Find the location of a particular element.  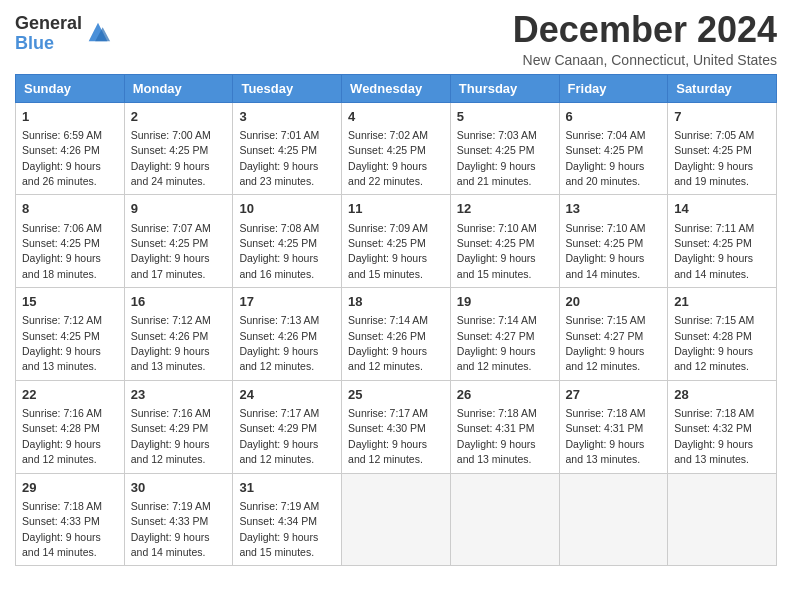

calendar-cell: 13 Sunrise: 7:10 AMSunset: 4:25 PMDaylig… is located at coordinates (614, 242).